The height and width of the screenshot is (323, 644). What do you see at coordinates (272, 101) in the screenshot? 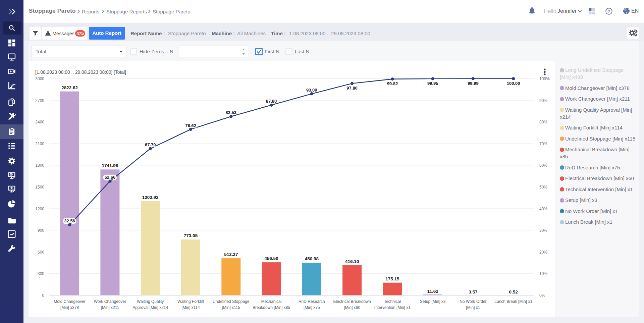
I see `svg-text: 87.80` at bounding box center [272, 101].